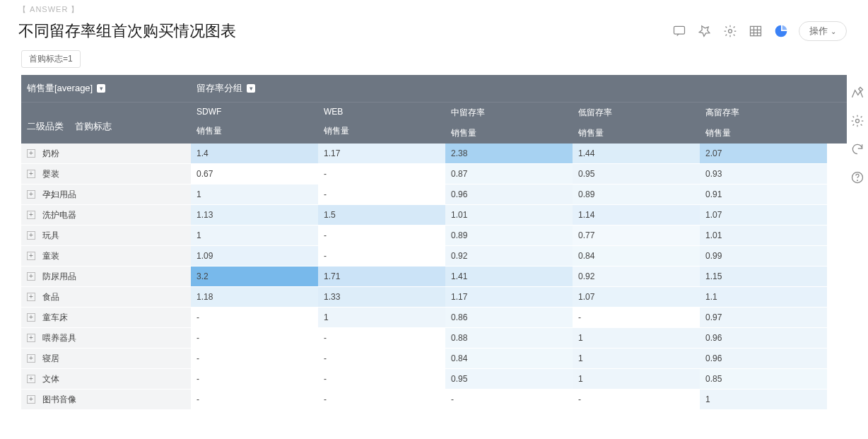  What do you see at coordinates (857, 93) in the screenshot?
I see `edit-chart-icon` at bounding box center [857, 93].